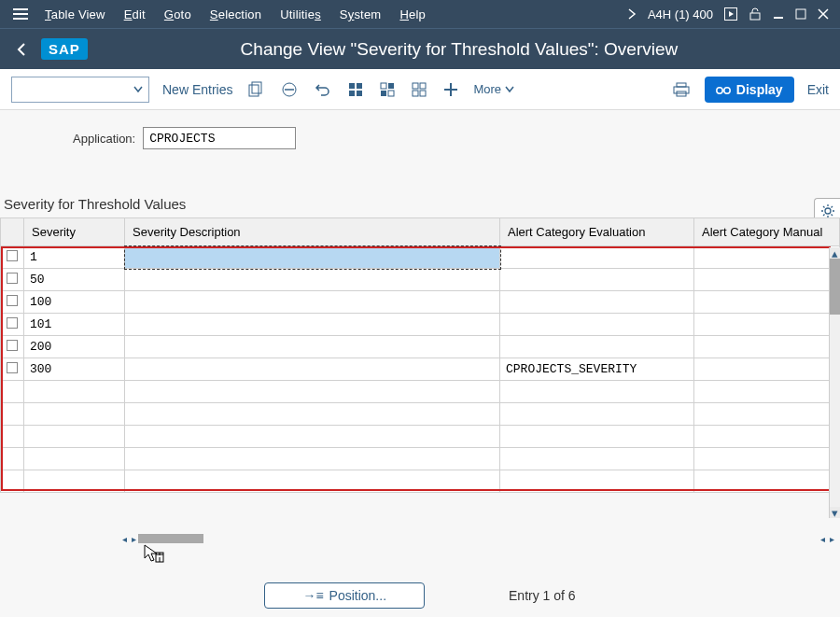 This screenshot has width=840, height=617. Describe the element at coordinates (21, 14) in the screenshot. I see `hamburger-icon` at that location.